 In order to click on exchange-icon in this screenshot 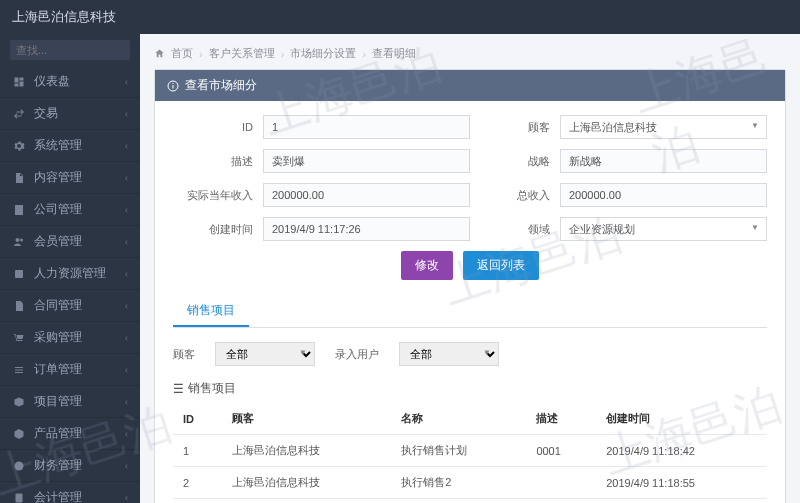, I will do `click(19, 114)`.